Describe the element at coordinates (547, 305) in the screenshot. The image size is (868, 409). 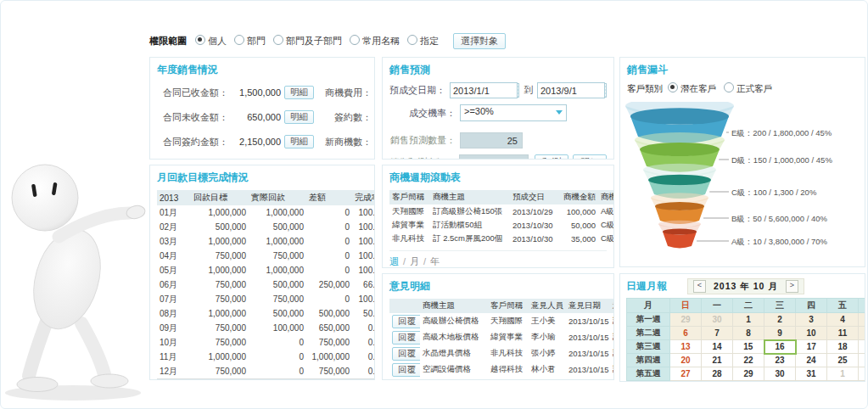
I see `table-header-cell: 意見人員` at that location.